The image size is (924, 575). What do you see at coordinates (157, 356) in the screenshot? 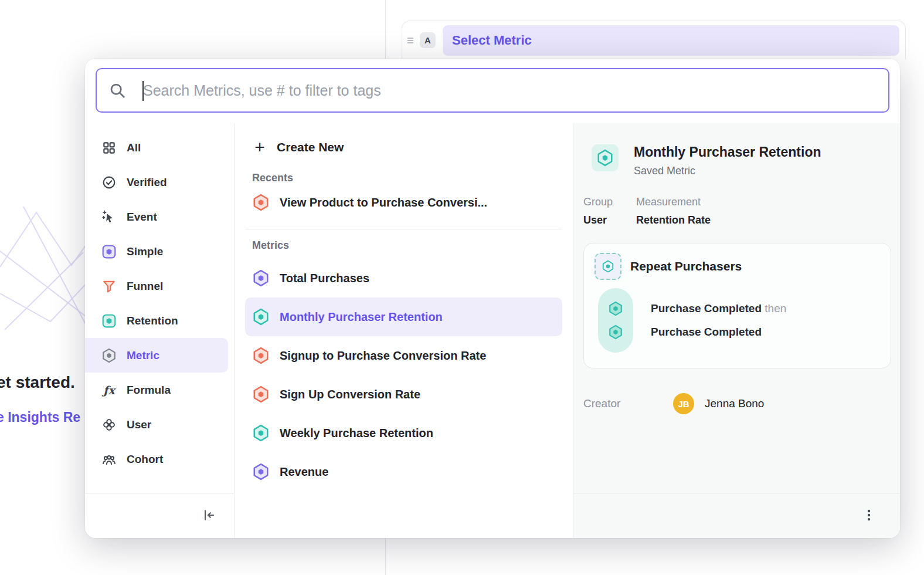
I see `sidebar-item-metric: Metric` at bounding box center [157, 356].